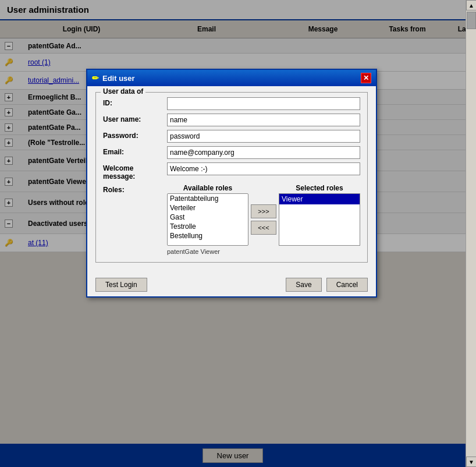  Describe the element at coordinates (121, 285) in the screenshot. I see `test-login-button: Test Login` at that location.